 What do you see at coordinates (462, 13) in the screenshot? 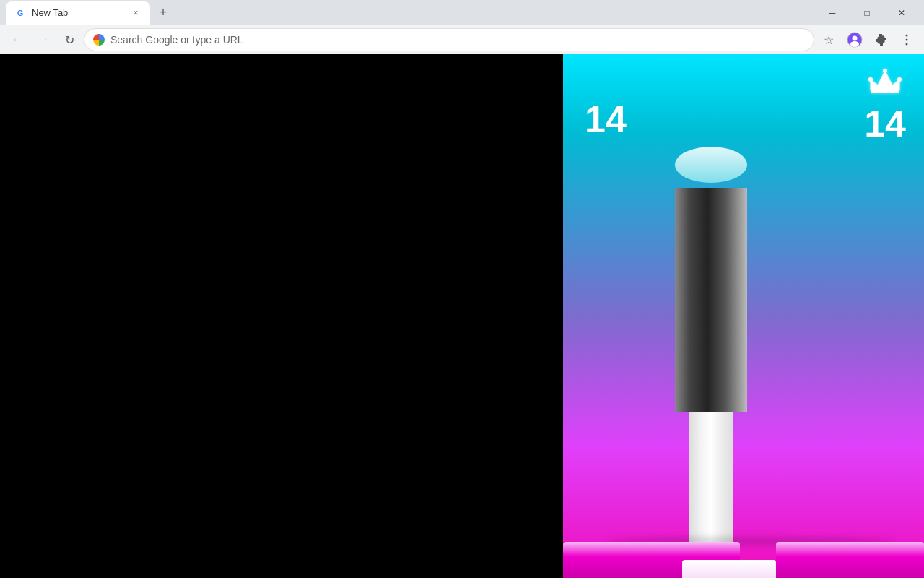
I see `title-bar: G New Tab × + ─ □ ✕` at bounding box center [462, 13].